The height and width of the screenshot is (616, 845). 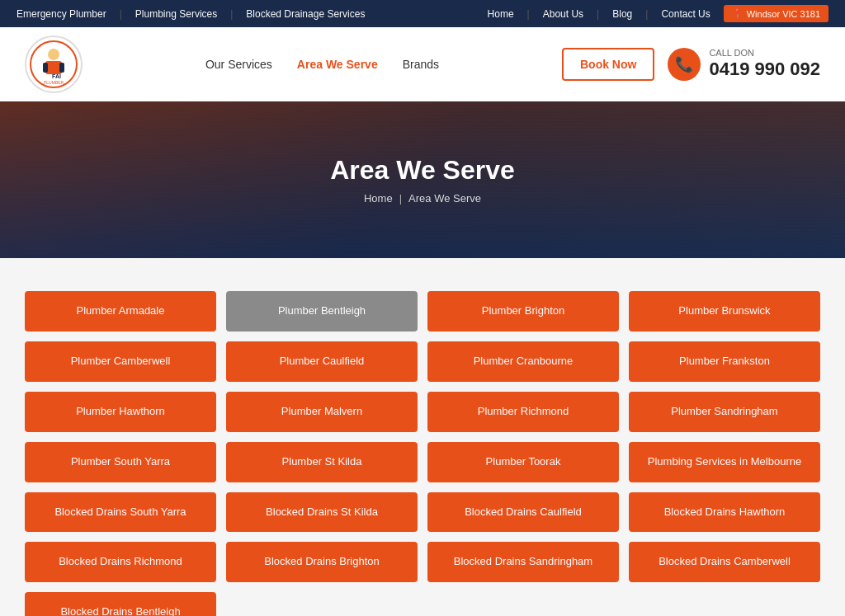 I want to click on grid-btn-23: Blocked Drains Camberwell, so click(x=725, y=562).